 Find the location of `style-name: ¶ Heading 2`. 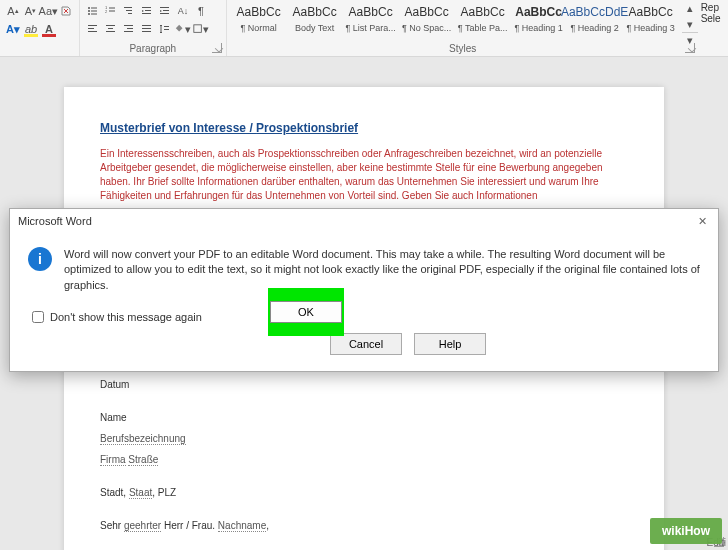

style-name: ¶ Heading 2 is located at coordinates (594, 28).